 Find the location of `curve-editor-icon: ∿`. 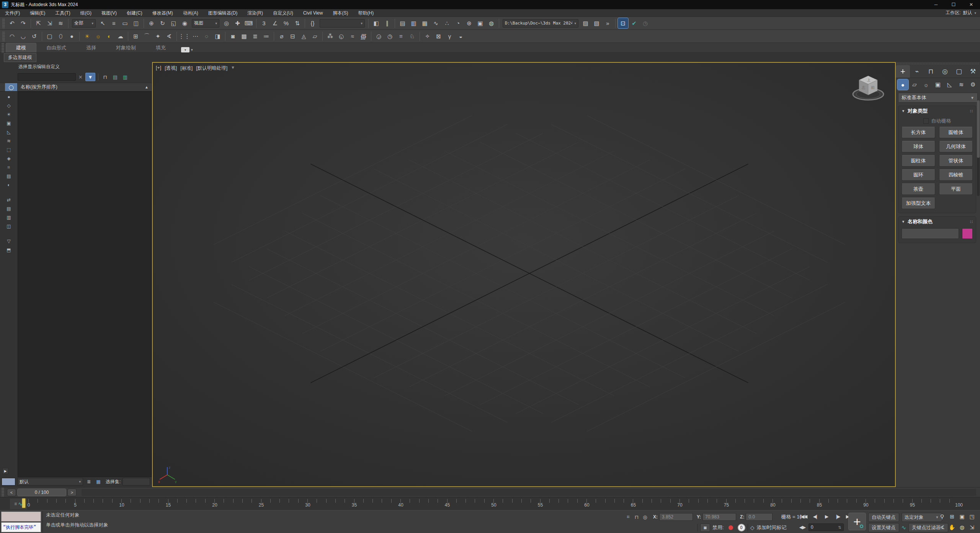

curve-editor-icon: ∿ is located at coordinates (436, 23).